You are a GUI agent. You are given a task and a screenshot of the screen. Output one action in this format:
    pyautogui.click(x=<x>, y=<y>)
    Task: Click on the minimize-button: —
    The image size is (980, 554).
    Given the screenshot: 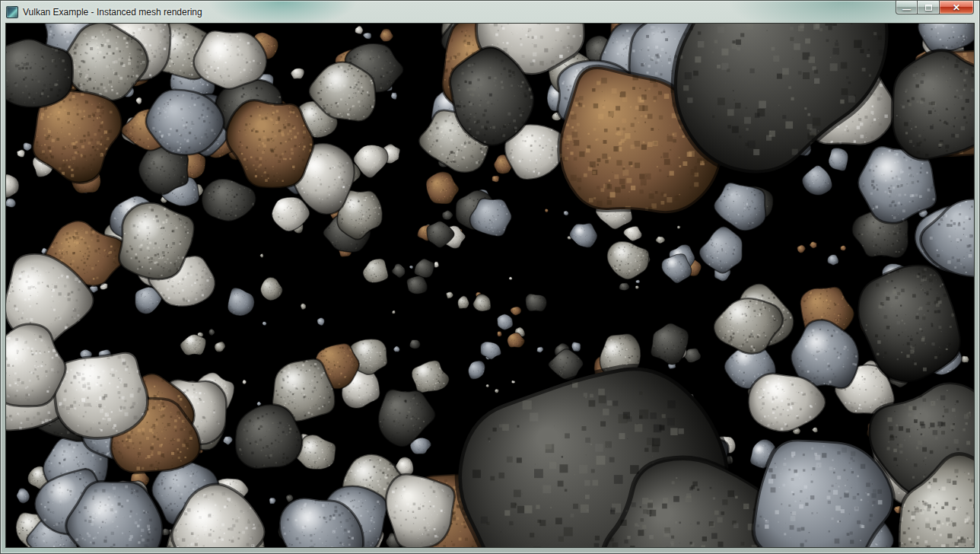 What is the action you would take?
    pyautogui.click(x=907, y=8)
    